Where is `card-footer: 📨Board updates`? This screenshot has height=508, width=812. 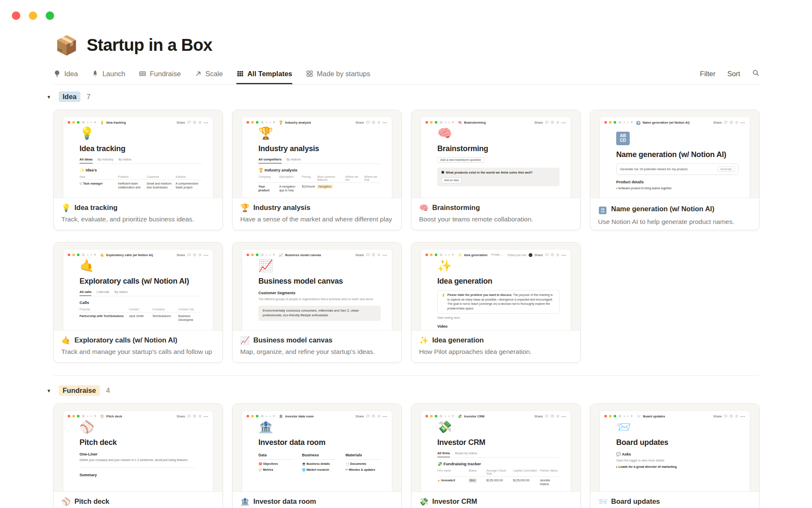 card-footer: 📨Board updates is located at coordinates (675, 500).